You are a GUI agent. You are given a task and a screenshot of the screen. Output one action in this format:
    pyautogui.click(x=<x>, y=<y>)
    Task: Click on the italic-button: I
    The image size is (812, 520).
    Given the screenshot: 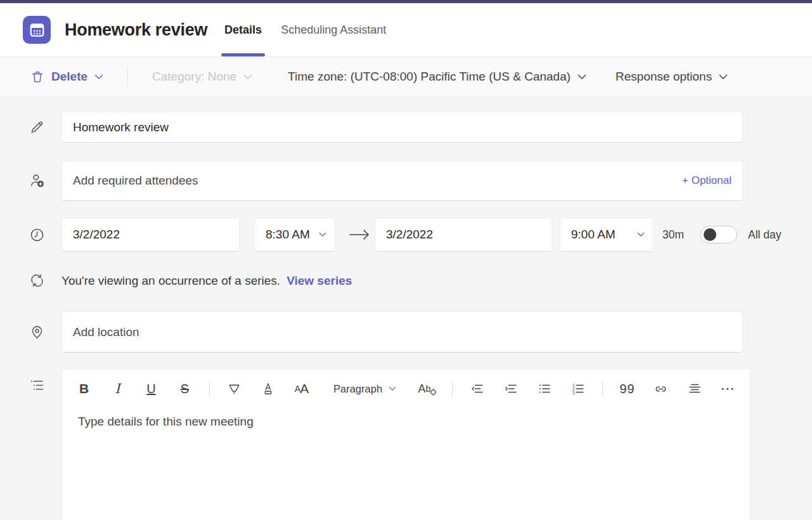 What is the action you would take?
    pyautogui.click(x=118, y=389)
    